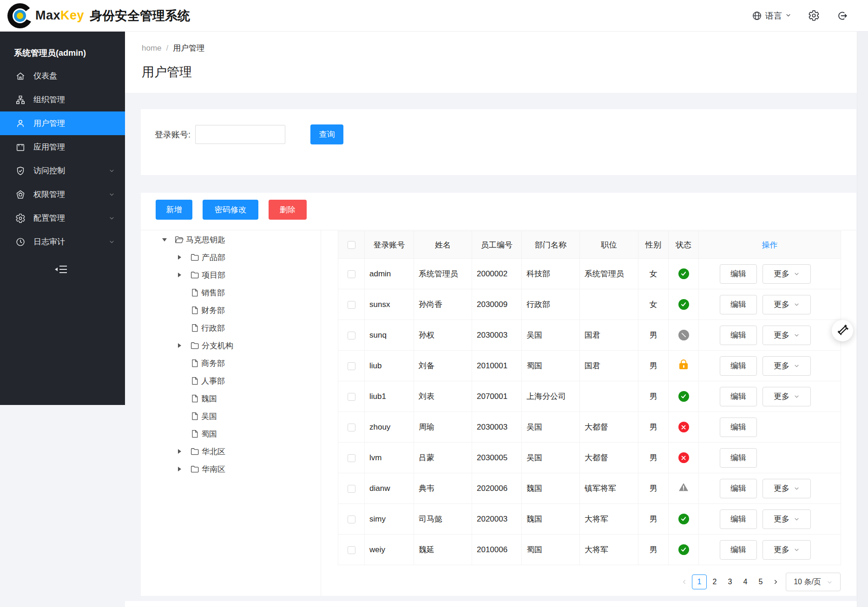 The width and height of the screenshot is (868, 607). Describe the element at coordinates (230, 328) in the screenshot. I see `tree-node: 行政部` at that location.